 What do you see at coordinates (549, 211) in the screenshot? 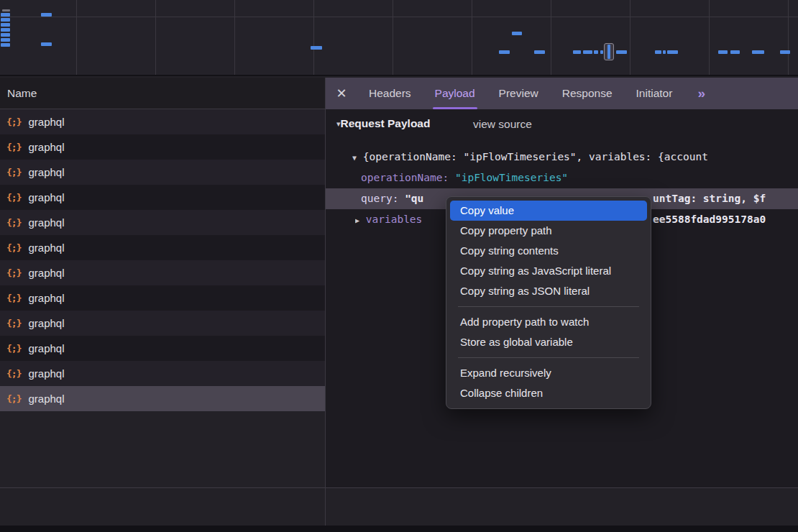
I see `menu-item-copy-value: Copy value` at bounding box center [549, 211].